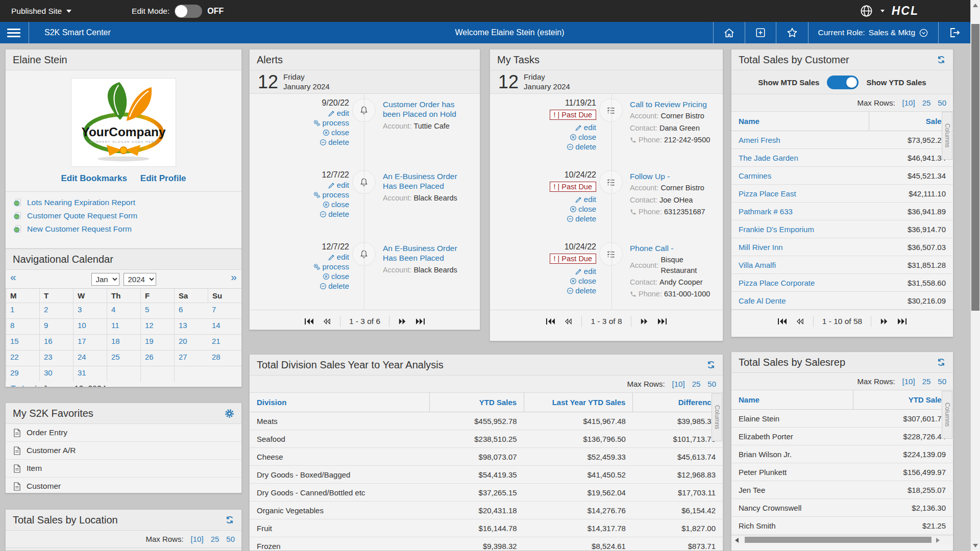  What do you see at coordinates (149, 341) in the screenshot?
I see `calendar-day-link: 19` at bounding box center [149, 341].